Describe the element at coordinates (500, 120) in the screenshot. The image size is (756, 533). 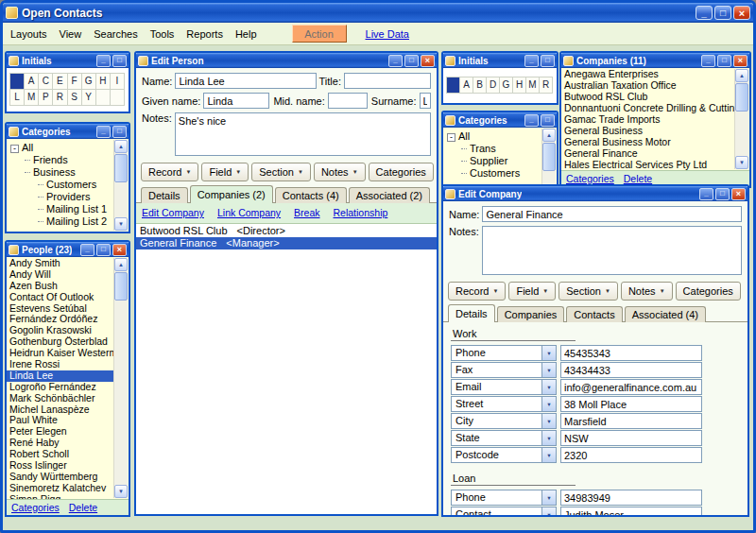
I see `categories-right-titlebar: Categories _ □` at that location.